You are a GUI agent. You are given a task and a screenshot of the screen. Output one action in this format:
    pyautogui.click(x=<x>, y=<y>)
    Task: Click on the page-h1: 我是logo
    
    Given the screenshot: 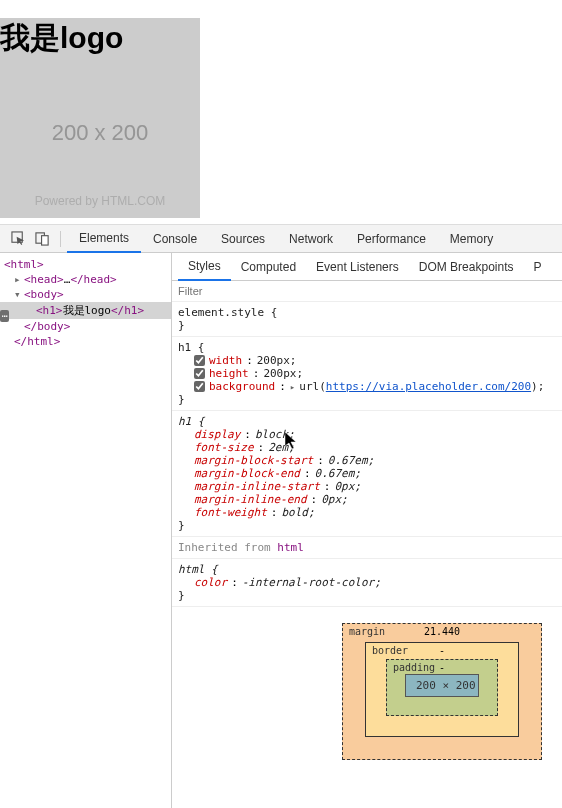 What is the action you would take?
    pyautogui.click(x=62, y=38)
    